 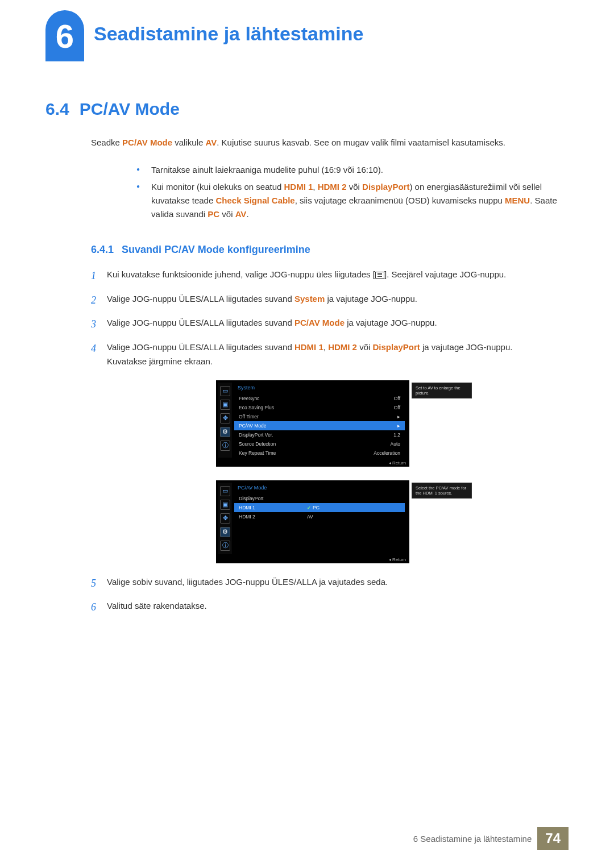 I want to click on osd-main-panel: PC/AV Mode DisplayPort HDMI 1 HDMI 2 ✔PC…, so click(x=320, y=518).